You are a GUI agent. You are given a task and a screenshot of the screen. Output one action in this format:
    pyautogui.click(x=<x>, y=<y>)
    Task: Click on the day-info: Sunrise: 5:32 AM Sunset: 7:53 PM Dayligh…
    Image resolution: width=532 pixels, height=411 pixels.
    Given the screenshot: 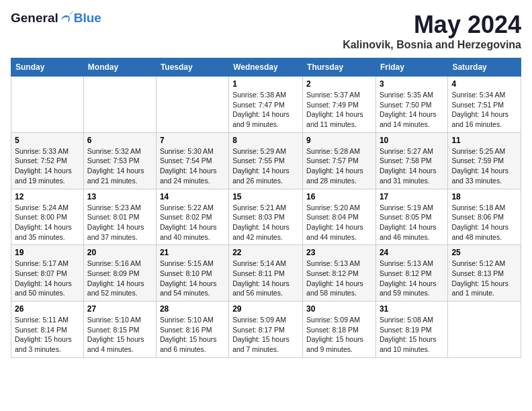 What is the action you would take?
    pyautogui.click(x=120, y=167)
    